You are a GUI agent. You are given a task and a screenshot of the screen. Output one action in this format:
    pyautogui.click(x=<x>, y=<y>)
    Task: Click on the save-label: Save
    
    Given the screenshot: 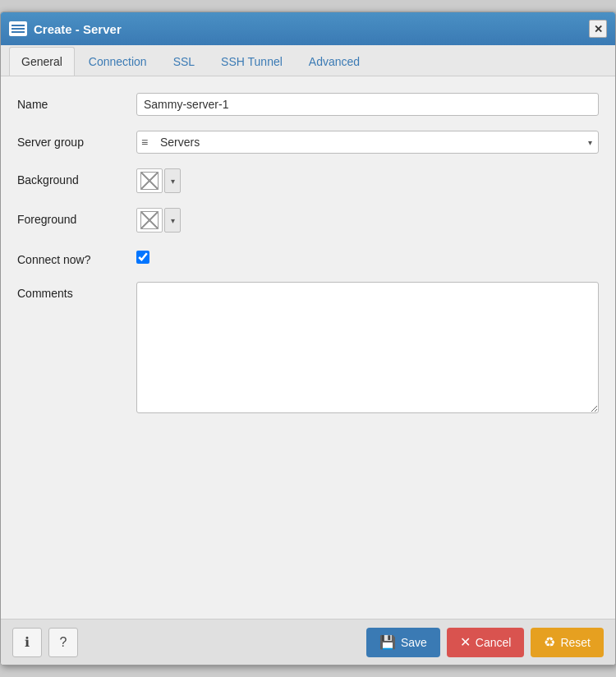 What is the action you would take?
    pyautogui.click(x=414, y=642)
    